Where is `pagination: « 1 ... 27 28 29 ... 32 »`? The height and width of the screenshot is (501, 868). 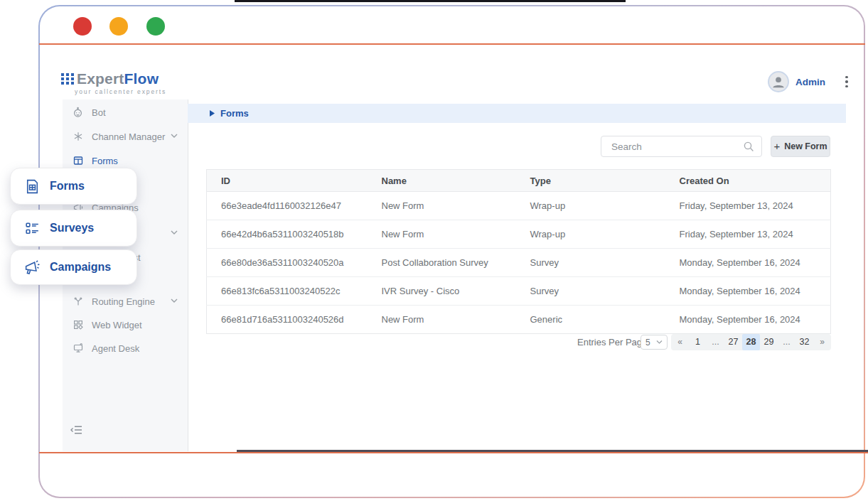 pagination: « 1 ... 27 28 29 ... 32 » is located at coordinates (751, 343).